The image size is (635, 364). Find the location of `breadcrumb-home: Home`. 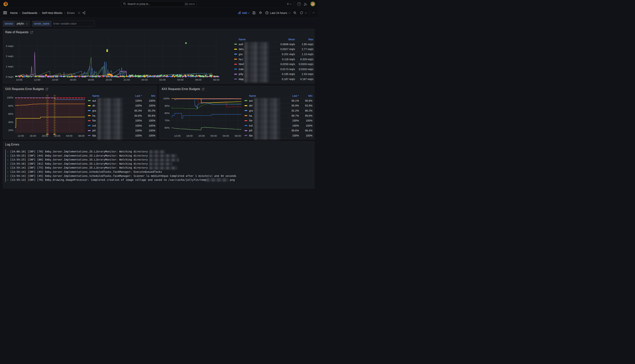

breadcrumb-home: Home is located at coordinates (14, 13).